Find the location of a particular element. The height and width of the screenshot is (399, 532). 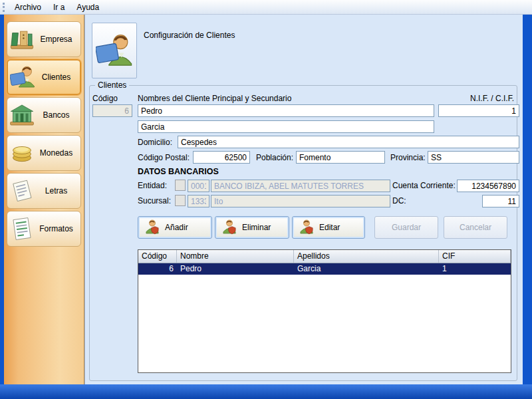

sidebar: Empresa Clientes Bancos Monedas is located at coordinates (44, 200).